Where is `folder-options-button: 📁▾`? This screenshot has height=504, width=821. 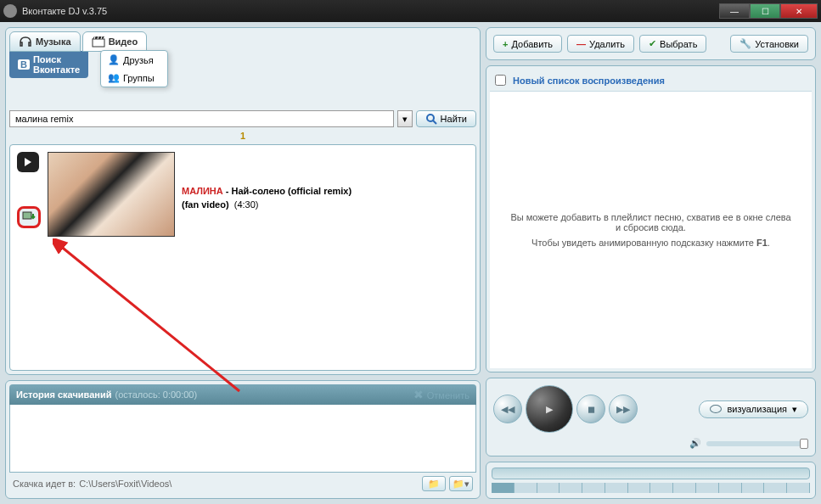
folder-options-button: 📁▾ is located at coordinates (461, 484).